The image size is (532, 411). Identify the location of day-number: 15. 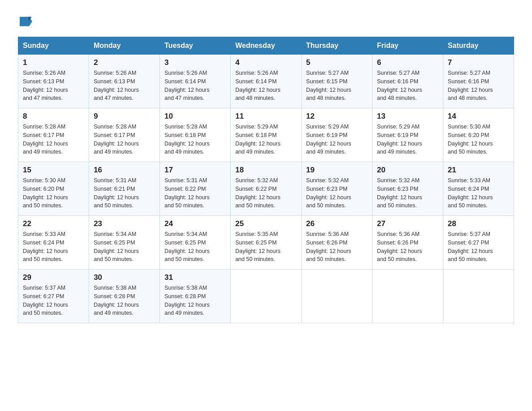
(54, 170).